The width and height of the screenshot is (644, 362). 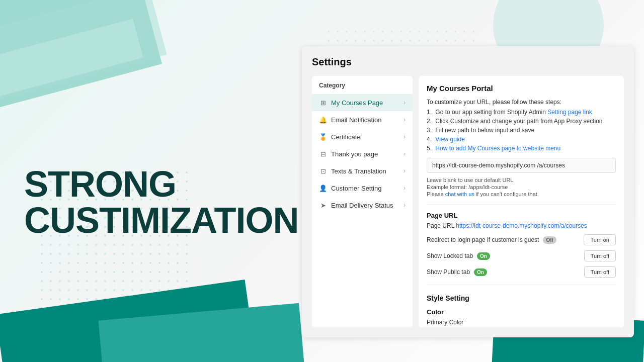 I want to click on show-public-row: Show Public tab On Turn off, so click(x=521, y=272).